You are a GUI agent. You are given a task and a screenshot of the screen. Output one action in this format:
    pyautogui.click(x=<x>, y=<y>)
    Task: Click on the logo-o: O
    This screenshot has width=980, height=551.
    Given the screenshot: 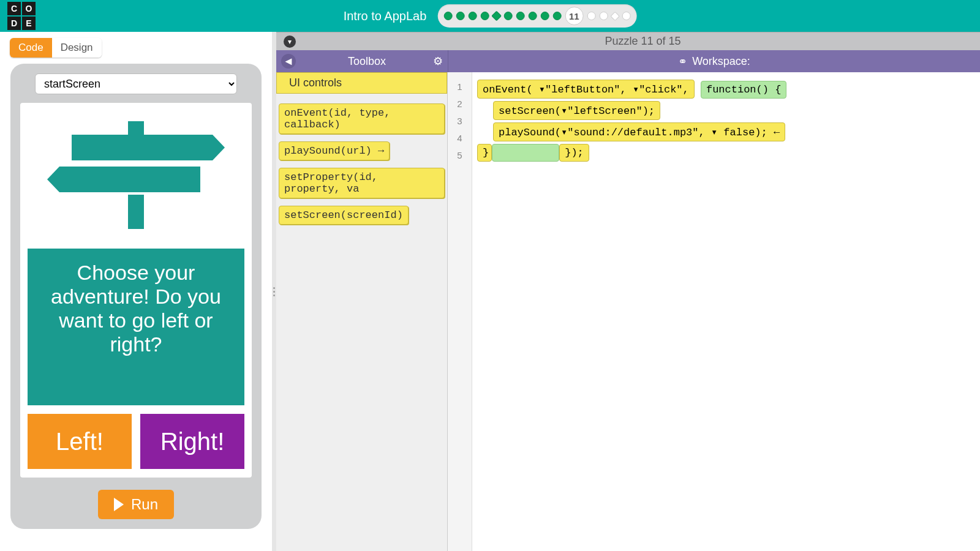 What is the action you would take?
    pyautogui.click(x=29, y=9)
    